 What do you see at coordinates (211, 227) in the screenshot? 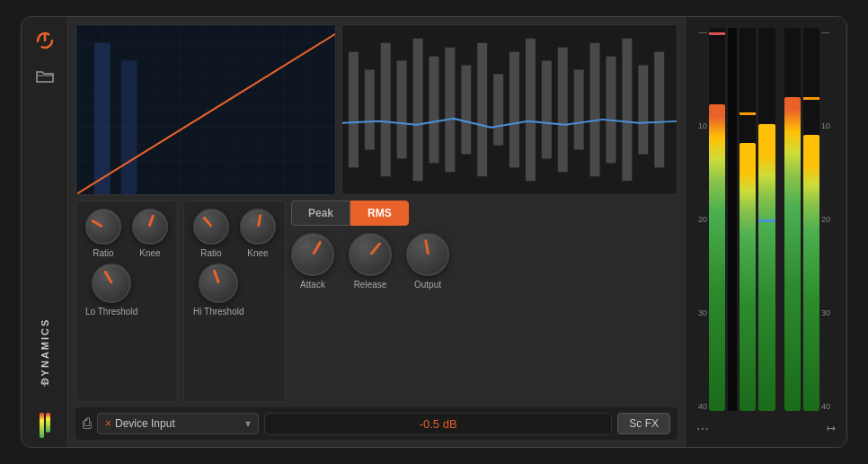
I see `hi-ratio-knob` at bounding box center [211, 227].